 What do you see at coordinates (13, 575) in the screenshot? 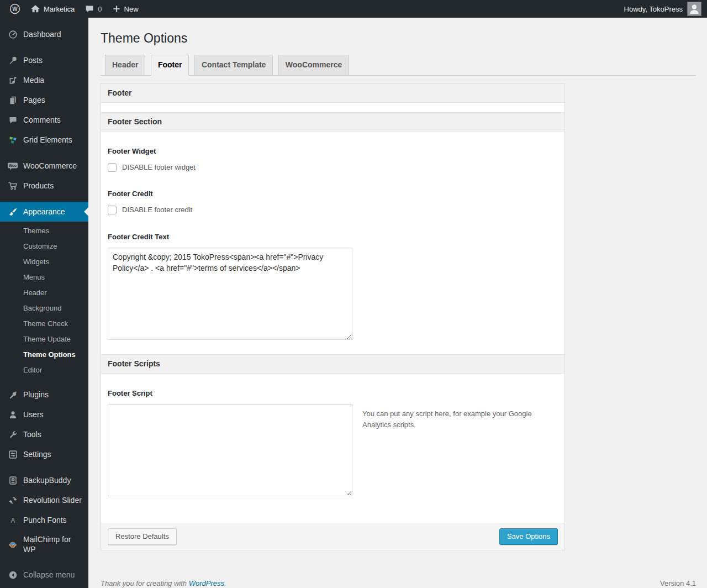
I see `collapse-arrow-icon` at bounding box center [13, 575].